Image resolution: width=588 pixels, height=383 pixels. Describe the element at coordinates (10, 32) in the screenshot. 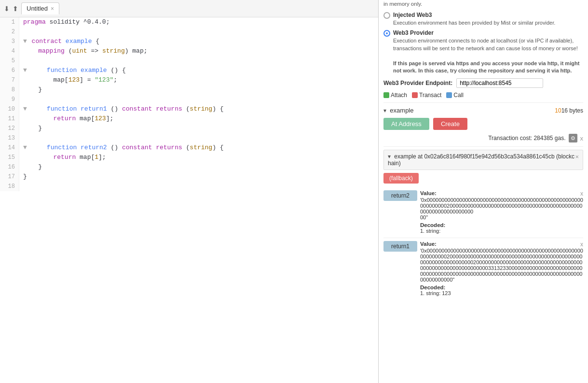

I see `line-number: 2` at that location.